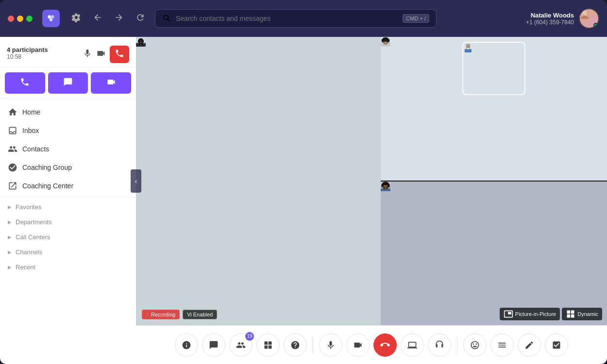  Describe the element at coordinates (386, 42) in the screenshot. I see `participant-2-video` at that location.